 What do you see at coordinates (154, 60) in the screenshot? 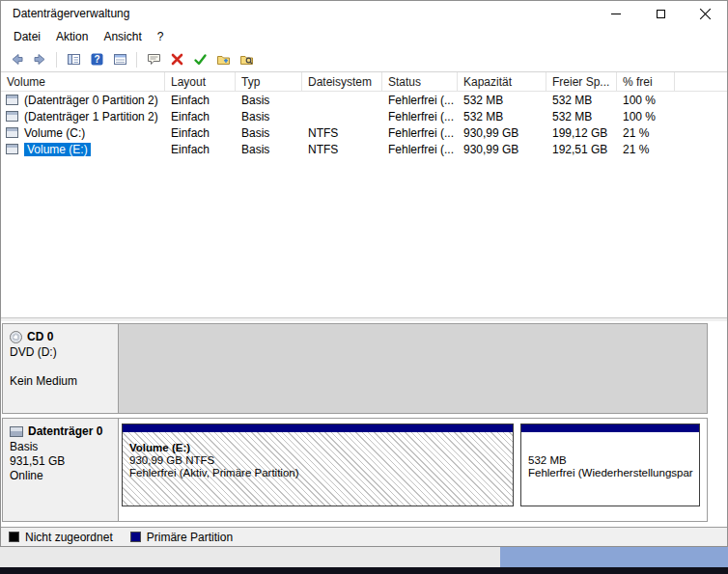
I see `context-help-button` at bounding box center [154, 60].